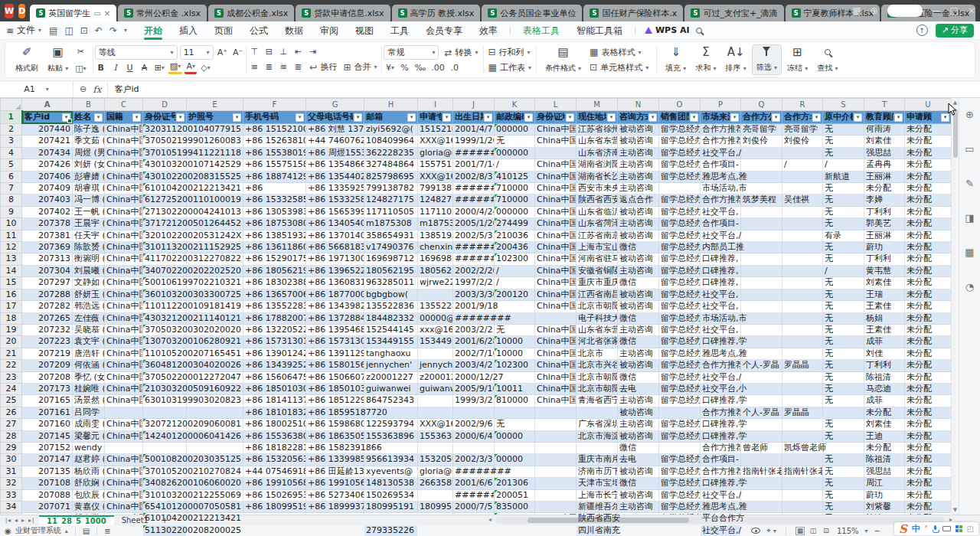 The height and width of the screenshot is (536, 980). What do you see at coordinates (11, 130) in the screenshot?
I see `row-header-2: 2` at bounding box center [11, 130].